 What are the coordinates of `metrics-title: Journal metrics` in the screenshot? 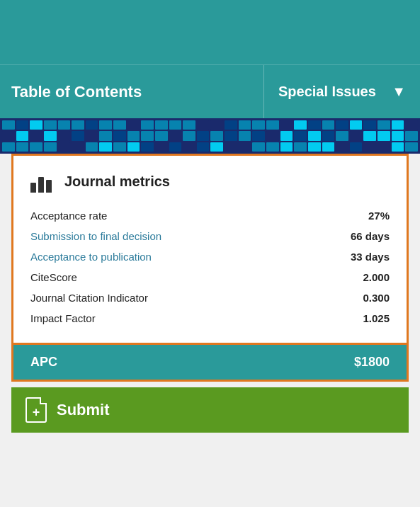 It's located at (118, 181).